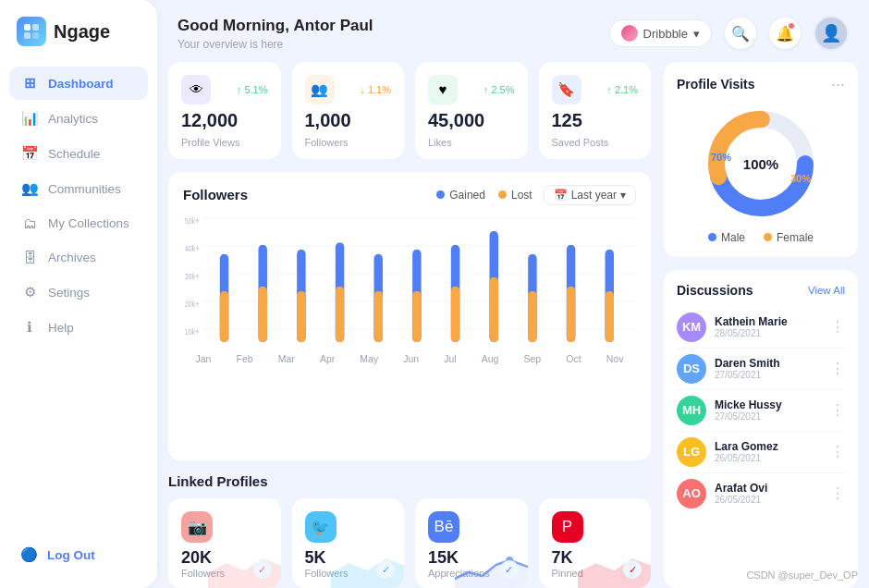  I want to click on platform-selector: Dribbble ▾, so click(660, 33).